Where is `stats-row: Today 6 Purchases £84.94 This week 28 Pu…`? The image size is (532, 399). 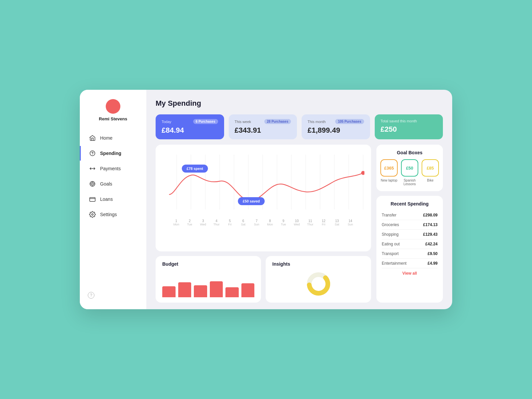 stats-row: Today 6 Purchases £84.94 This week 28 Pu… is located at coordinates (299, 127).